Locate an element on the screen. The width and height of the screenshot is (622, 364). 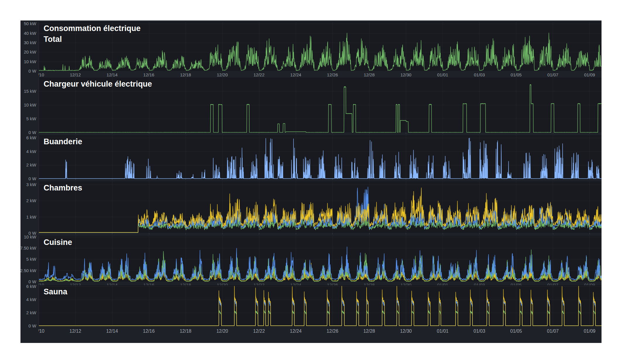
y-tick-label: 5 kW is located at coordinates (31, 259).